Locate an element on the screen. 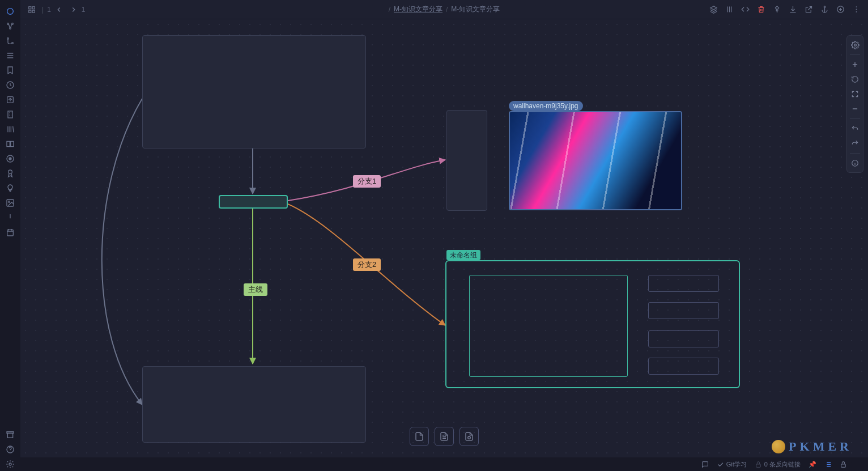  edge-label-main: 主线 is located at coordinates (256, 290).